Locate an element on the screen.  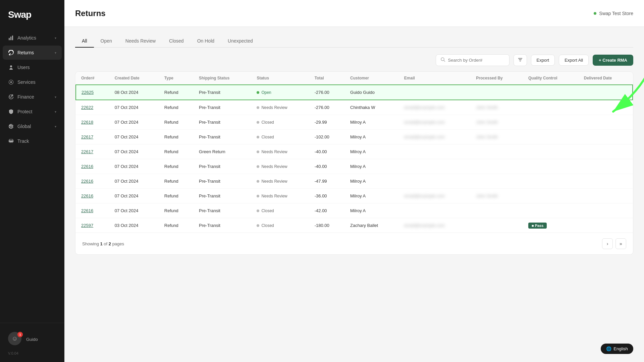
tab-needs-review: Needs Review is located at coordinates (141, 41).